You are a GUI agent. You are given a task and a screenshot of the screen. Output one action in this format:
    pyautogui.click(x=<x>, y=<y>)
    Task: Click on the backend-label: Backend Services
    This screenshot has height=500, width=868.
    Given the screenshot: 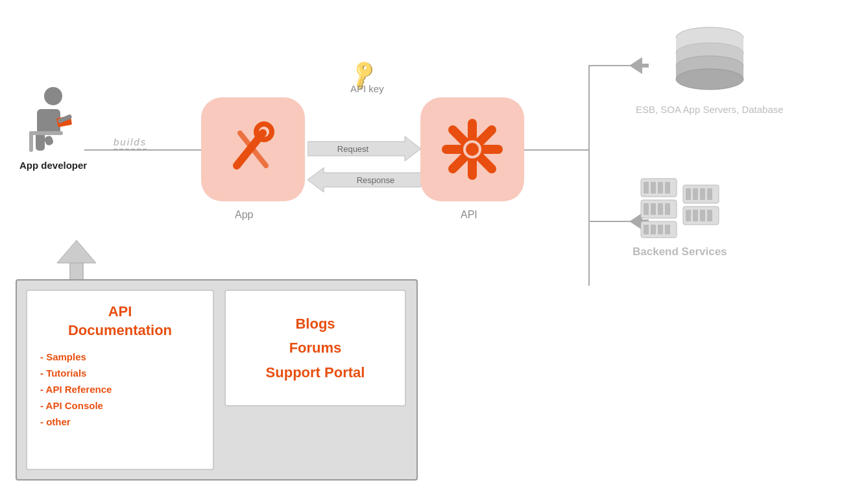 What is the action you would take?
    pyautogui.click(x=680, y=252)
    